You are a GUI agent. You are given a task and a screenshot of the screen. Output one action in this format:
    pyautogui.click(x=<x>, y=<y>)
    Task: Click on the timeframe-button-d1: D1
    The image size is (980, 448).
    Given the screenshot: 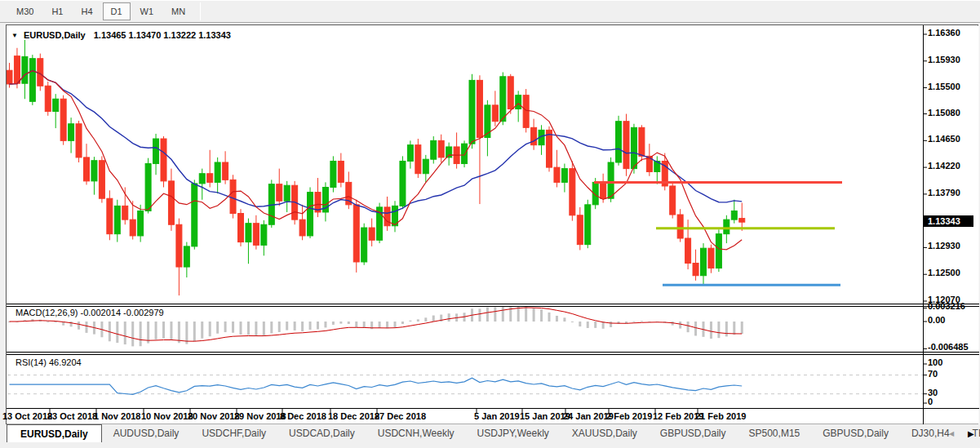 What is the action you would take?
    pyautogui.click(x=117, y=11)
    